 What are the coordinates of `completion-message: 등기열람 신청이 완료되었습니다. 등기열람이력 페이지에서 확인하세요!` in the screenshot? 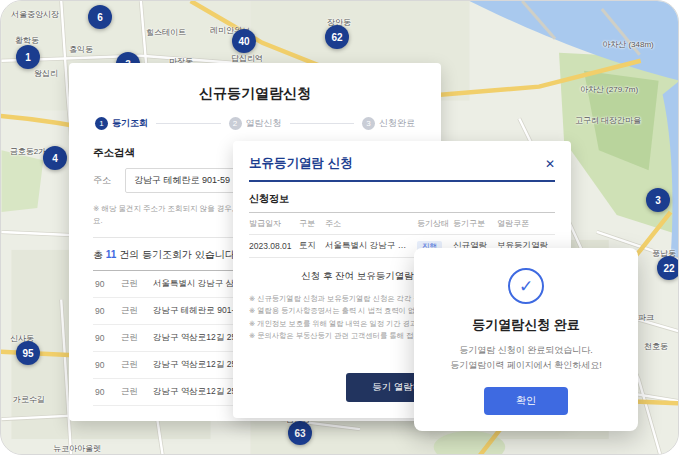 It's located at (526, 358).